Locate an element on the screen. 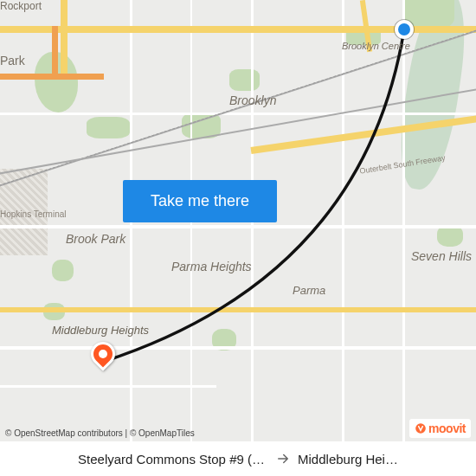 Image resolution: width=476 pixels, height=476 pixels. moovit-label: moovit is located at coordinates (447, 428).